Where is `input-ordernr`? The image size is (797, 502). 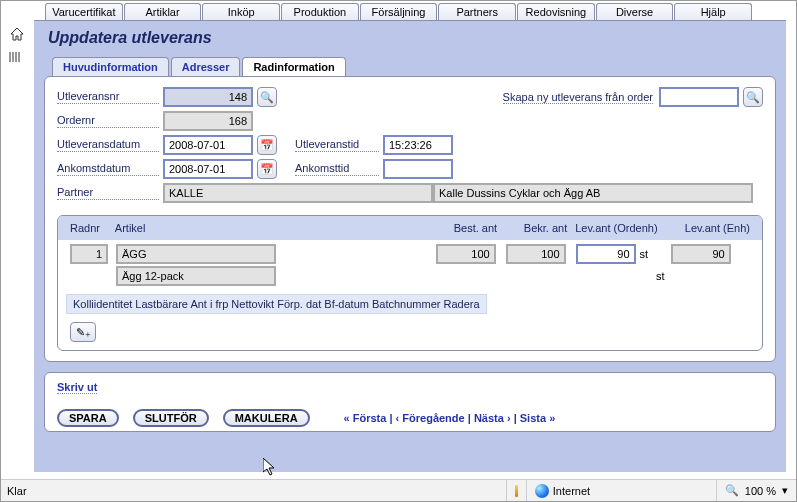
input-ordernr is located at coordinates (208, 121).